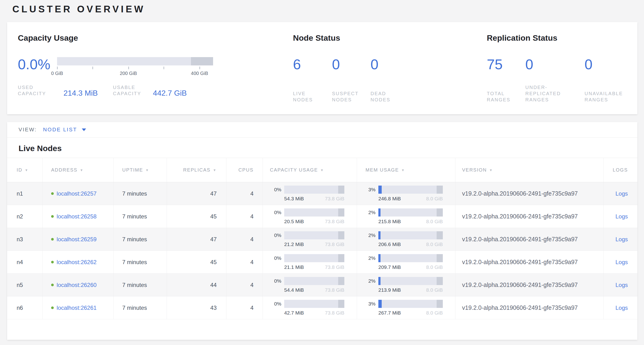  Describe the element at coordinates (274, 304) in the screenshot. I see `capacity-percent: 0%` at that location.